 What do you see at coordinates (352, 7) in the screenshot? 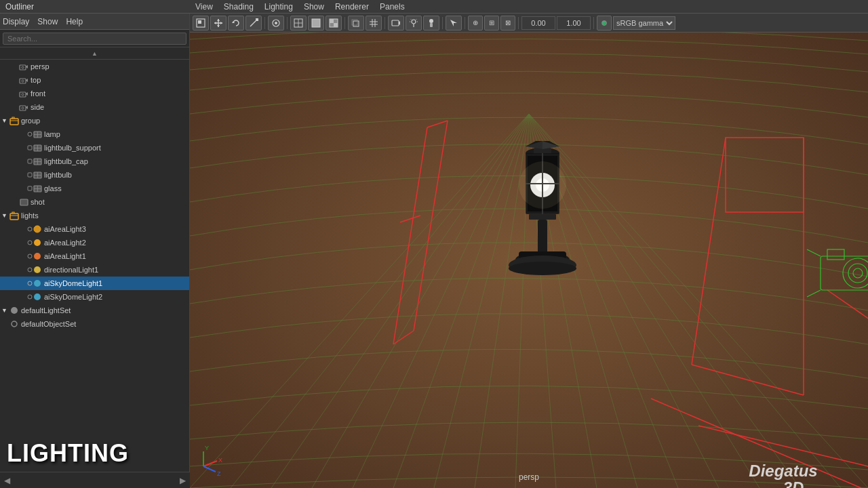
I see `menu-renderer: Renderer` at bounding box center [352, 7].